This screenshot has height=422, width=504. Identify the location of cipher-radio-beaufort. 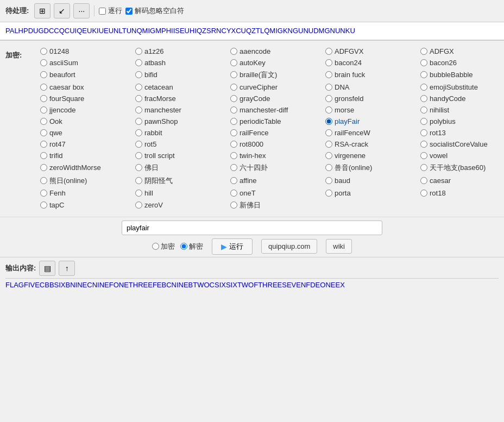
(43, 75).